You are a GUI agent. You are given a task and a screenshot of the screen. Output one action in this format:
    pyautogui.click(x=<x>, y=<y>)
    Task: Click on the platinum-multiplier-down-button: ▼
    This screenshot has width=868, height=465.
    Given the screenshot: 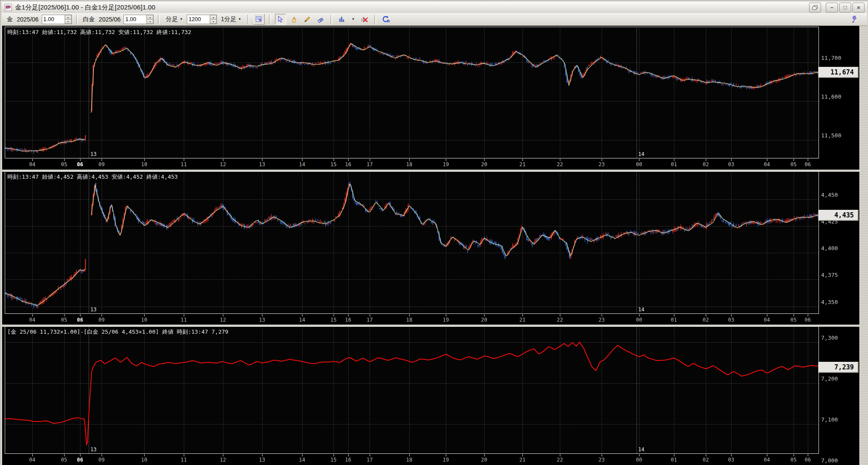 What is the action you would take?
    pyautogui.click(x=150, y=22)
    